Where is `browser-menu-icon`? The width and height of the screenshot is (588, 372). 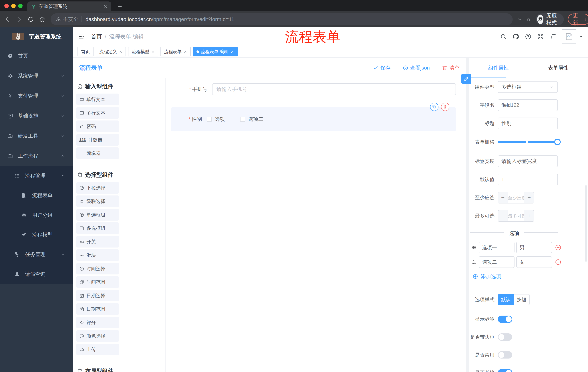
browser-menu-icon is located at coordinates (585, 19).